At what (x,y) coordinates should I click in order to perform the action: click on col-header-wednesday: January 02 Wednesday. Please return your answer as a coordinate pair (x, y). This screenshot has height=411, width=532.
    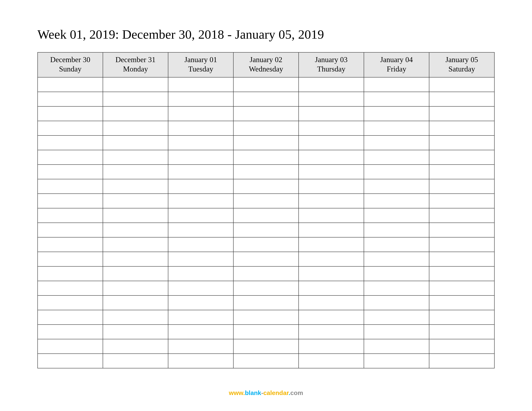
    Looking at the image, I should click on (266, 65).